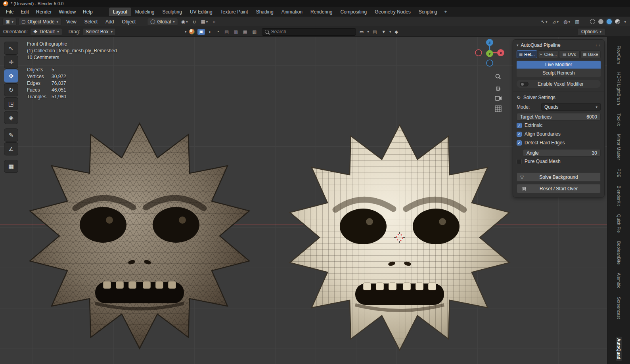 The width and height of the screenshot is (630, 364). Describe the element at coordinates (527, 54) in the screenshot. I see `tab-retopo: ▦ Ret...` at that location.